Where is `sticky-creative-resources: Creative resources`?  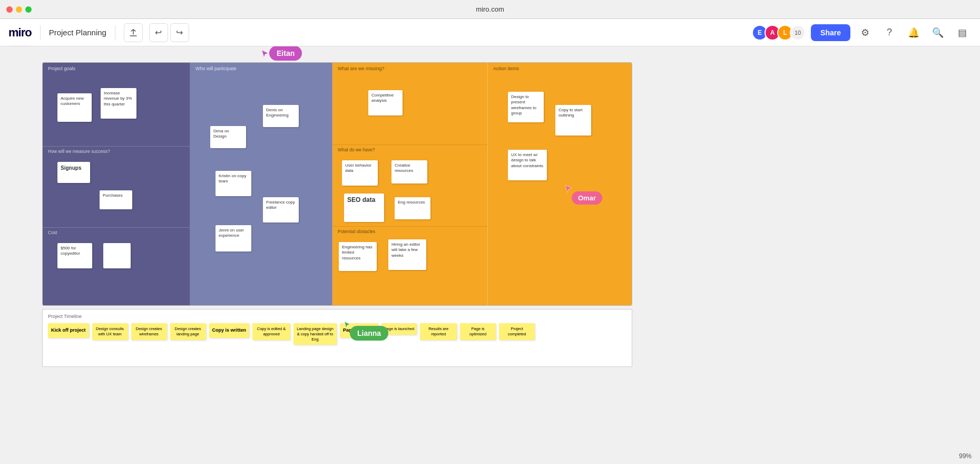
sticky-creative-resources: Creative resources is located at coordinates (409, 172).